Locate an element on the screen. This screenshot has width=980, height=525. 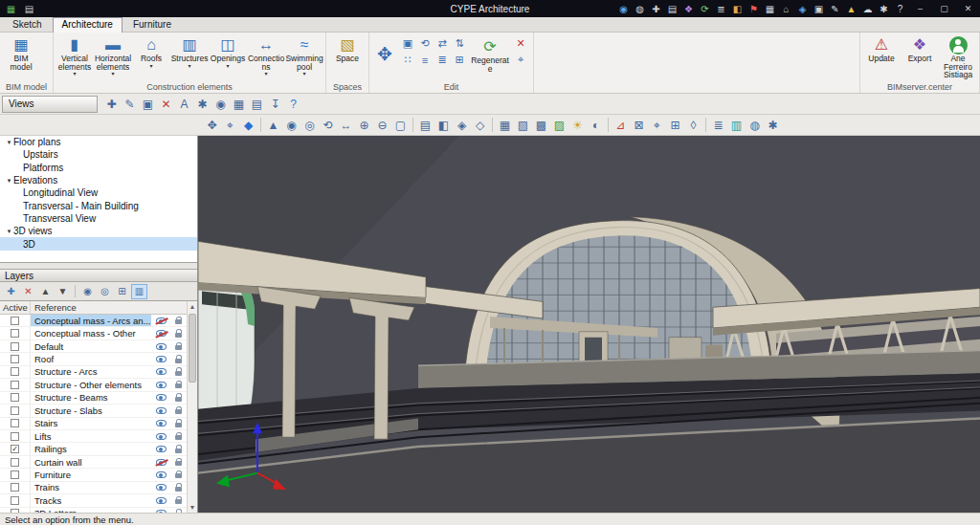
tree-item-3d: 3D is located at coordinates (99, 243).